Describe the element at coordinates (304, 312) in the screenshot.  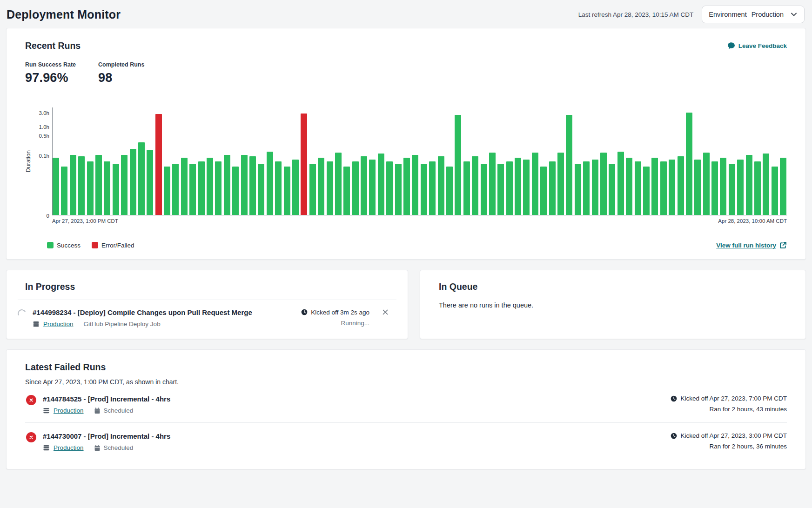
I see `clock-icon` at that location.